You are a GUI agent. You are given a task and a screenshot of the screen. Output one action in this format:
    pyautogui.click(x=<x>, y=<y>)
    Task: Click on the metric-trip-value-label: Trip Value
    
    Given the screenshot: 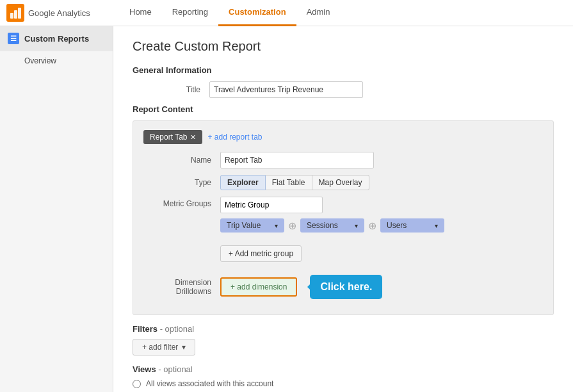 What is the action you would take?
    pyautogui.click(x=243, y=225)
    